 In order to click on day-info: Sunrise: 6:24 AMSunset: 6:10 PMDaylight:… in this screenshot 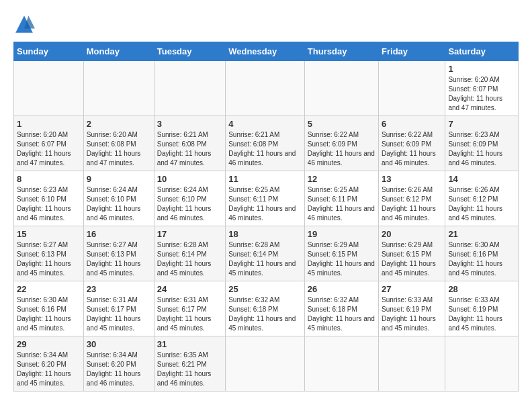, I will do `click(189, 204)`.